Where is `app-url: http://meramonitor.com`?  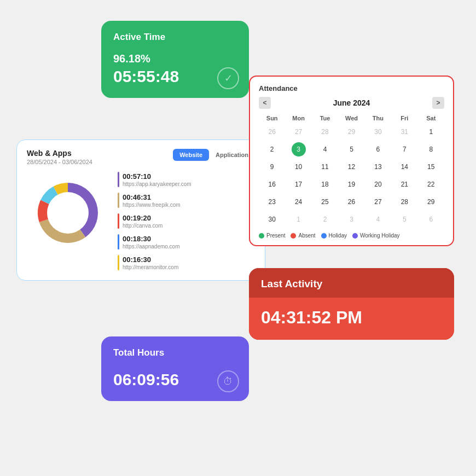
app-url: http://meramonitor.com is located at coordinates (150, 267).